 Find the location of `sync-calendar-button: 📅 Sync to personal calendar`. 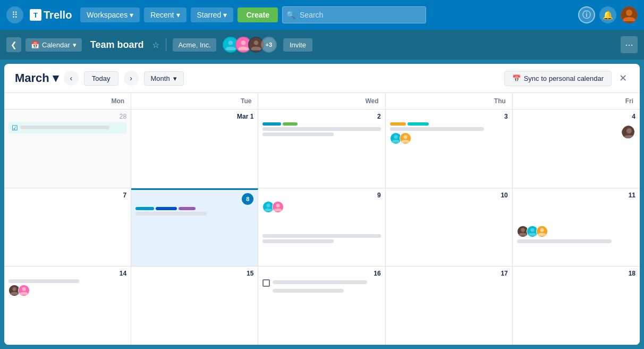

sync-calendar-button: 📅 Sync to personal calendar is located at coordinates (558, 79).